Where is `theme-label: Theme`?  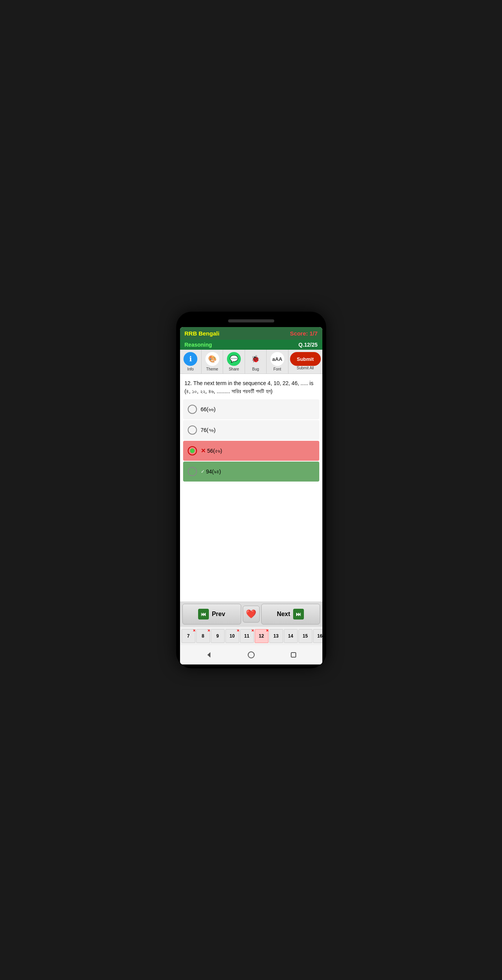 theme-label: Theme is located at coordinates (212, 369).